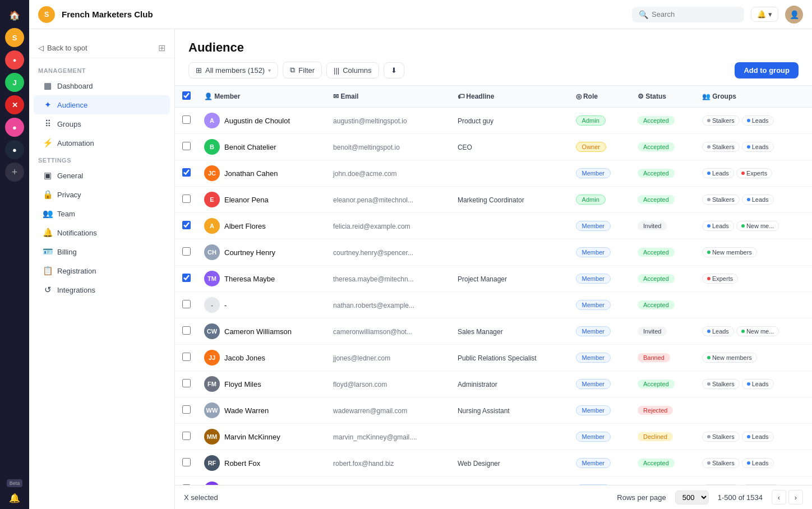  What do you see at coordinates (754, 200) in the screenshot?
I see `group-tags: Stalkers Leads` at bounding box center [754, 200].